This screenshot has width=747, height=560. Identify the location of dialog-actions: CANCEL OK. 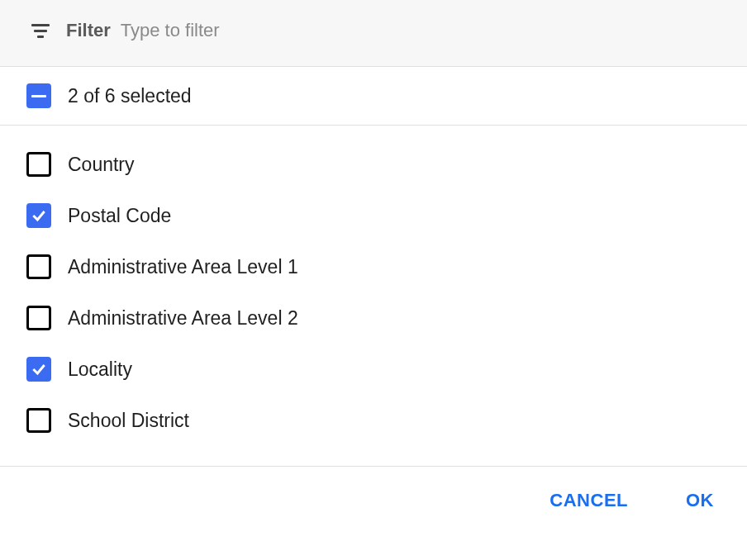
(374, 501).